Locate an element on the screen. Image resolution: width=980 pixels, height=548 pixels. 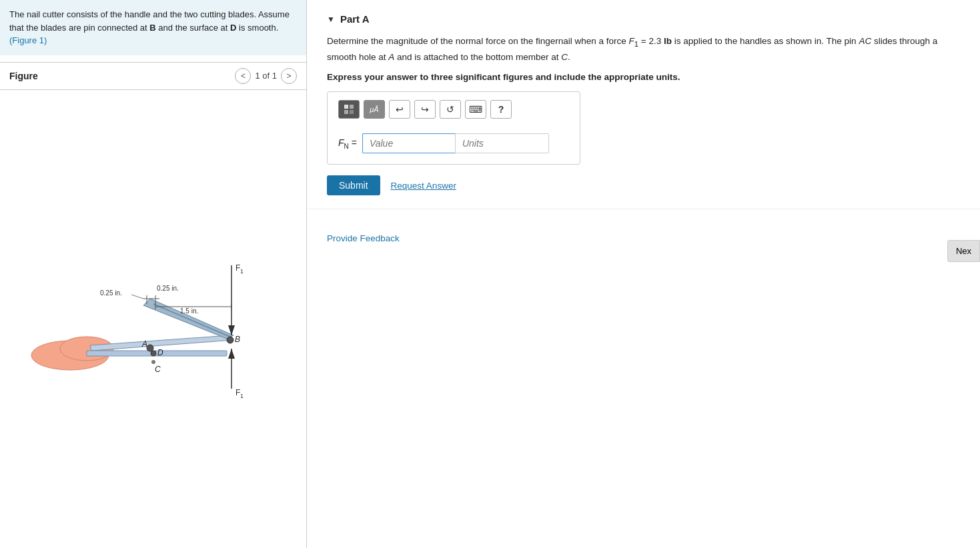
submit-button: Submit is located at coordinates (354, 185).